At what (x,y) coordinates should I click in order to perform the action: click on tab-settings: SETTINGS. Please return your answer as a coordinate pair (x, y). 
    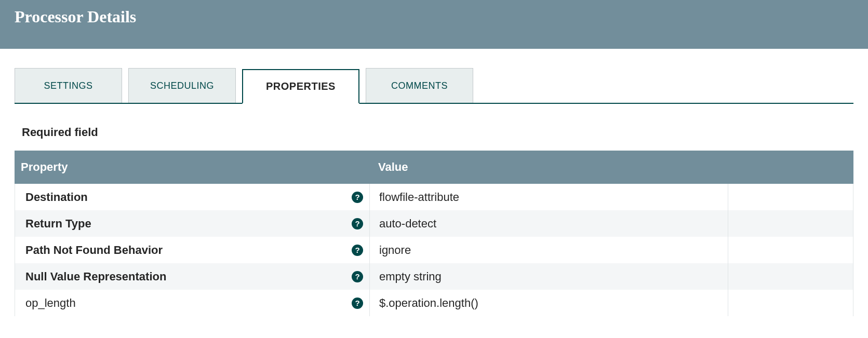
    Looking at the image, I should click on (69, 85).